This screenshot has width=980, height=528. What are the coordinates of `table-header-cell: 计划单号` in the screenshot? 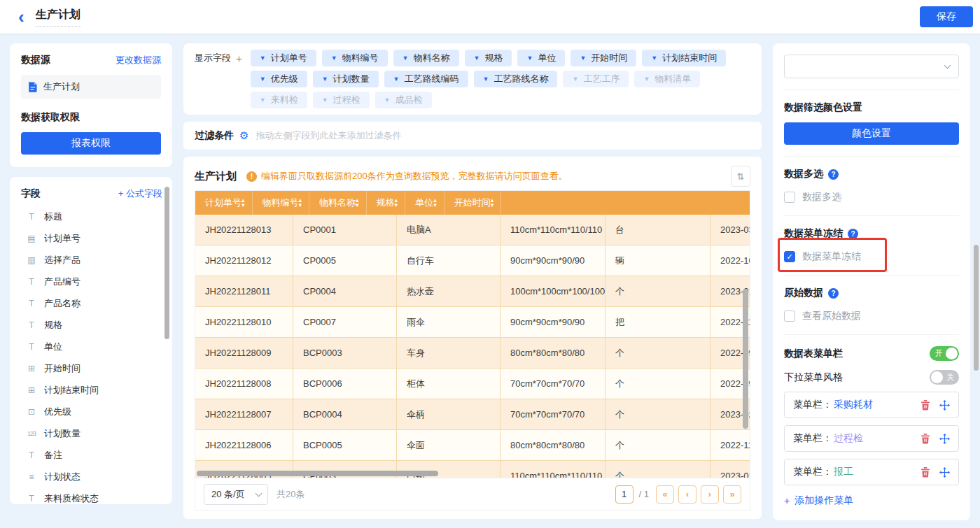 It's located at (224, 203).